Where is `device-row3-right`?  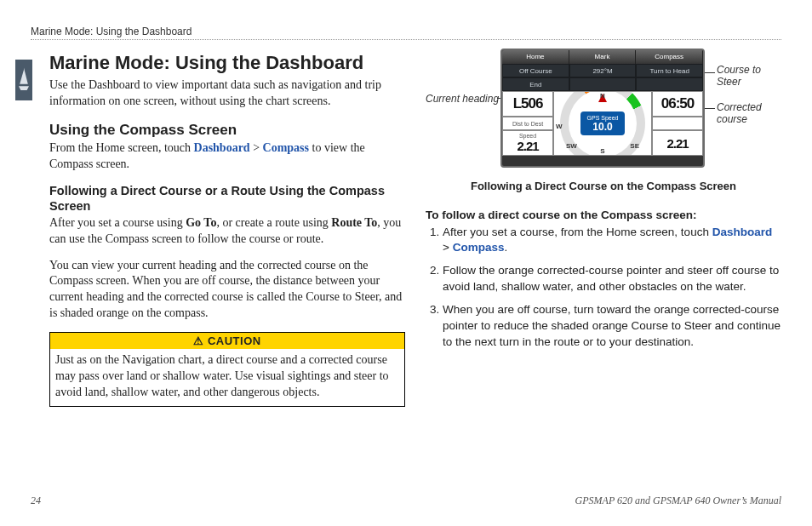
device-row3-right is located at coordinates (669, 84).